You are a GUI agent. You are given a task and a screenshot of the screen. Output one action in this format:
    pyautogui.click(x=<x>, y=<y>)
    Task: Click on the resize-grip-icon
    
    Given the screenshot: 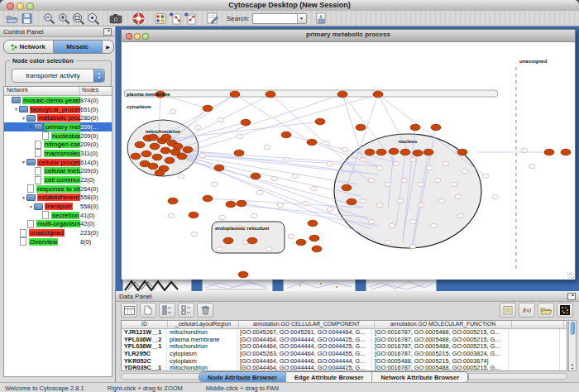 What is the action you would take?
    pyautogui.click(x=571, y=275)
    